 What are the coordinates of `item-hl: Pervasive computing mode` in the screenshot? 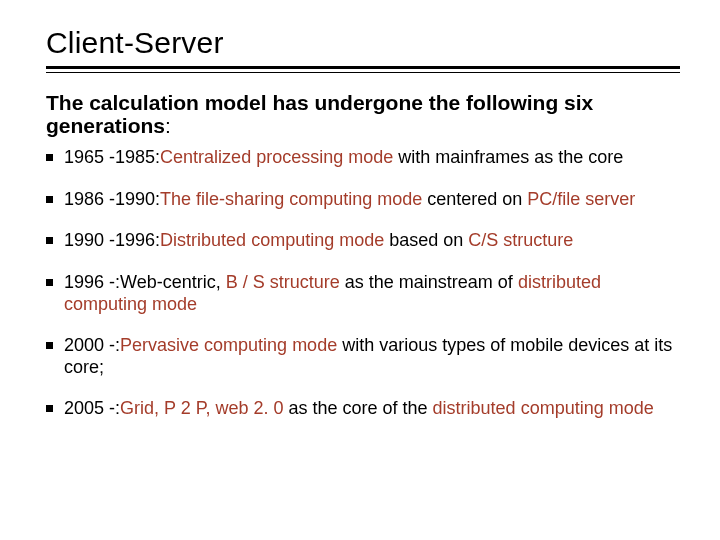 It's located at (228, 345).